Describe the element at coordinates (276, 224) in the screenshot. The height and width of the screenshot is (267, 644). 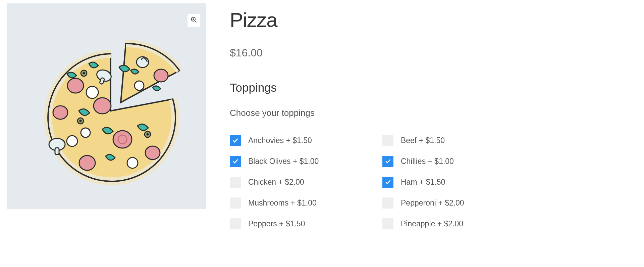
I see `topping-label: Peppers + $1.50` at that location.